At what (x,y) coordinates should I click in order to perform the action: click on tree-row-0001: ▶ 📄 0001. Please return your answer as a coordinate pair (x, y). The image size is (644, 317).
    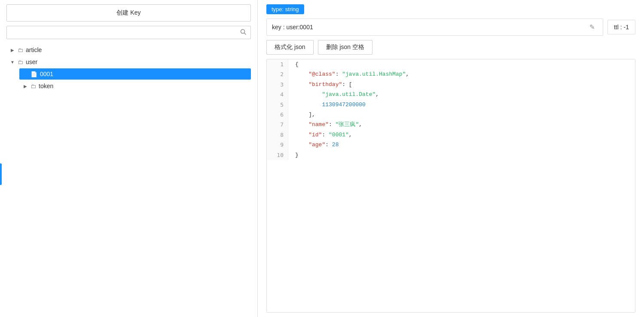
    Looking at the image, I should click on (135, 74).